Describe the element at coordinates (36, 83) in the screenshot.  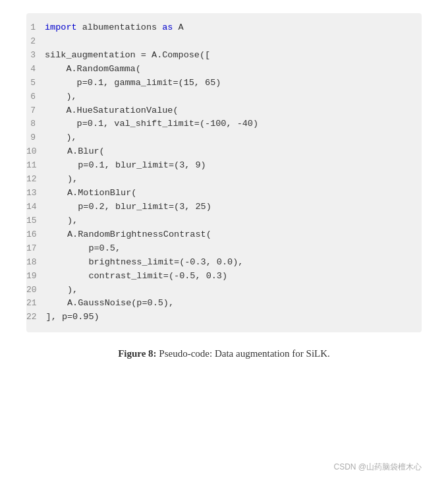
I see `line-num-5: 5` at that location.